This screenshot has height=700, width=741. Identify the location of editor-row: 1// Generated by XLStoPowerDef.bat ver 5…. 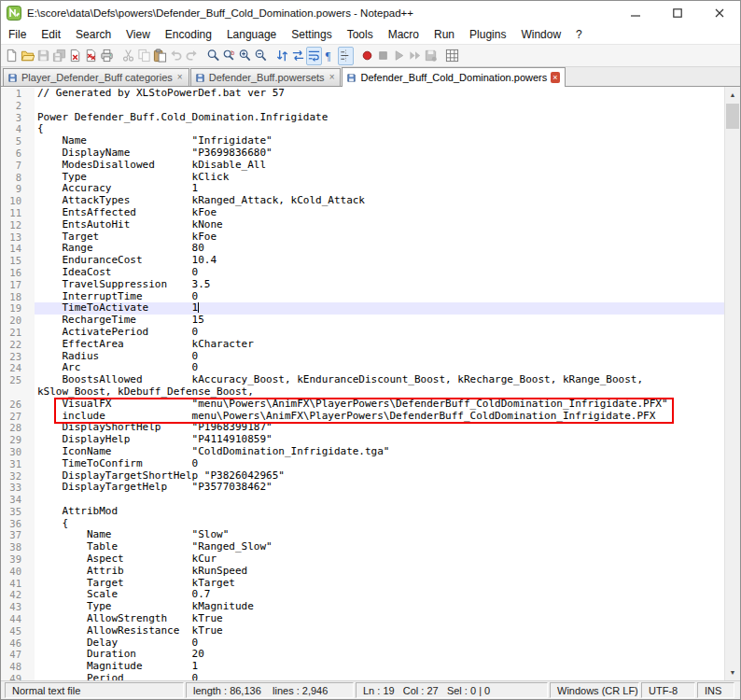
(362, 93).